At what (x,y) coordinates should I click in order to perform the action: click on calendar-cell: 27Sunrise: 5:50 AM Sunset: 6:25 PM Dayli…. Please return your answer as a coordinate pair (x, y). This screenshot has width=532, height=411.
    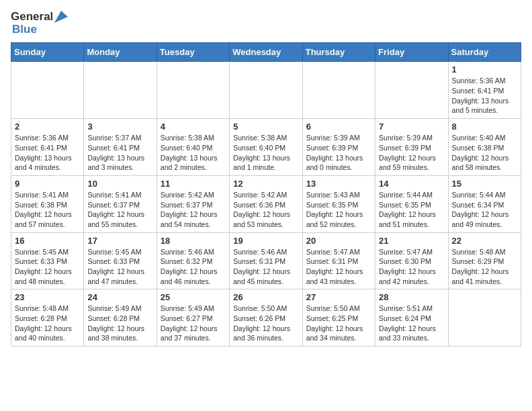
    Looking at the image, I should click on (339, 318).